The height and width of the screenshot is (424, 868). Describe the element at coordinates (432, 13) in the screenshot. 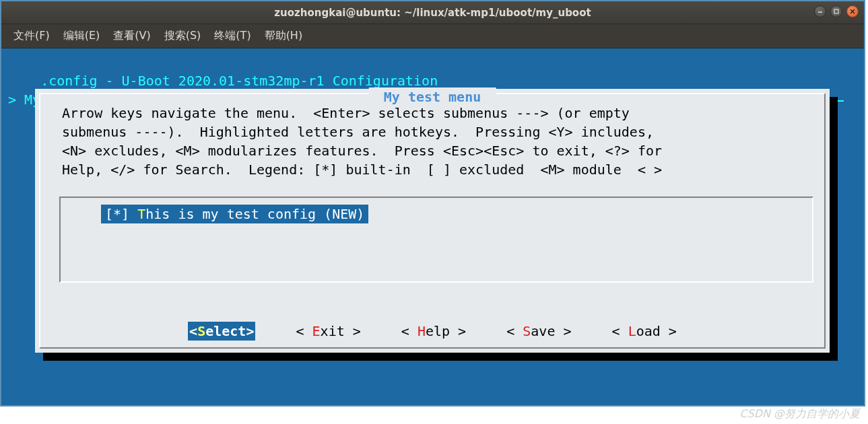

I see `window-title: zuozhongkai@ubuntu: ~/linux/atk-mp1/uboo…` at that location.